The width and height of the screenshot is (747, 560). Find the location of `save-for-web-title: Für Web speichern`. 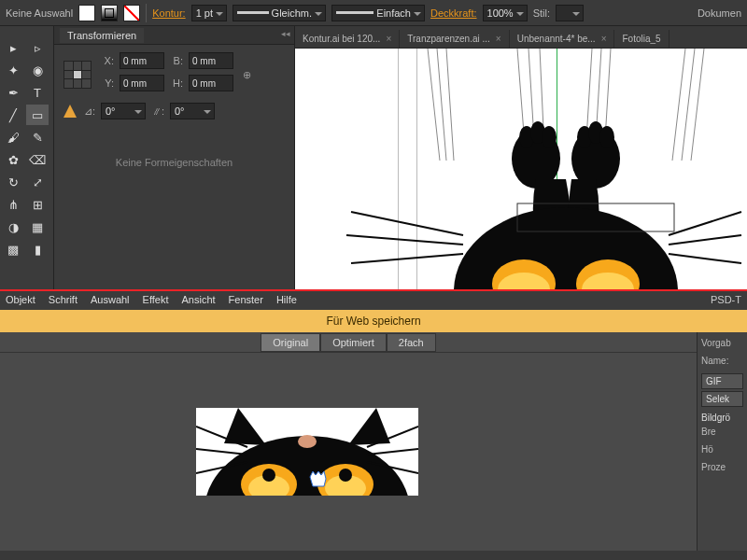

save-for-web-title: Für Web speichern is located at coordinates (374, 321).